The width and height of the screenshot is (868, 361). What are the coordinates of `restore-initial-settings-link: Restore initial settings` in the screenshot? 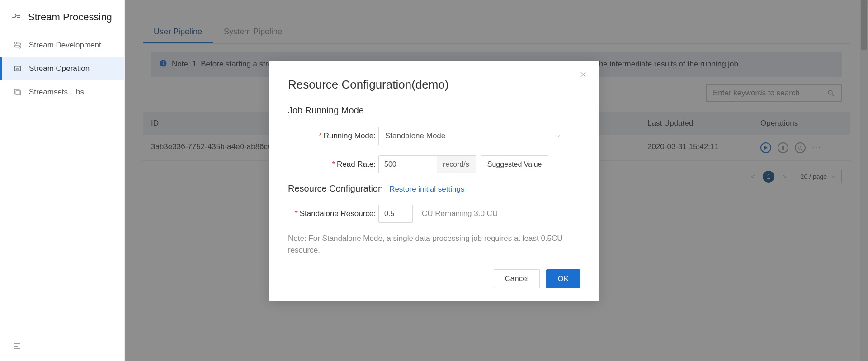 It's located at (427, 189).